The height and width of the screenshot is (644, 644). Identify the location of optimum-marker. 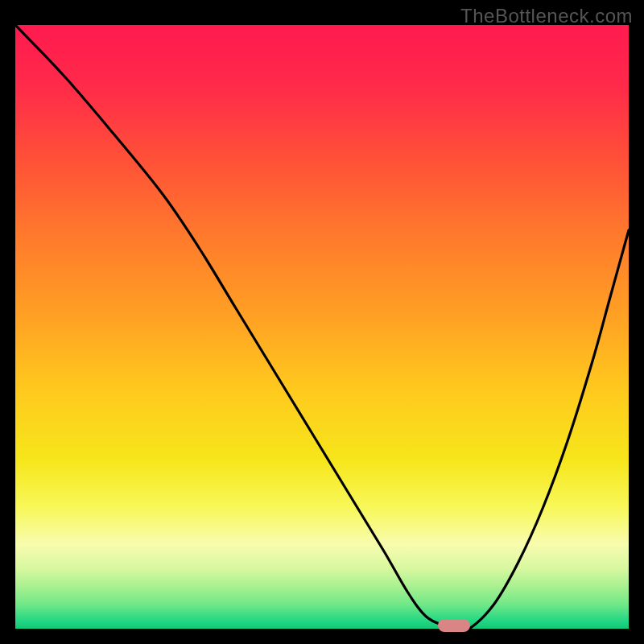
(454, 625).